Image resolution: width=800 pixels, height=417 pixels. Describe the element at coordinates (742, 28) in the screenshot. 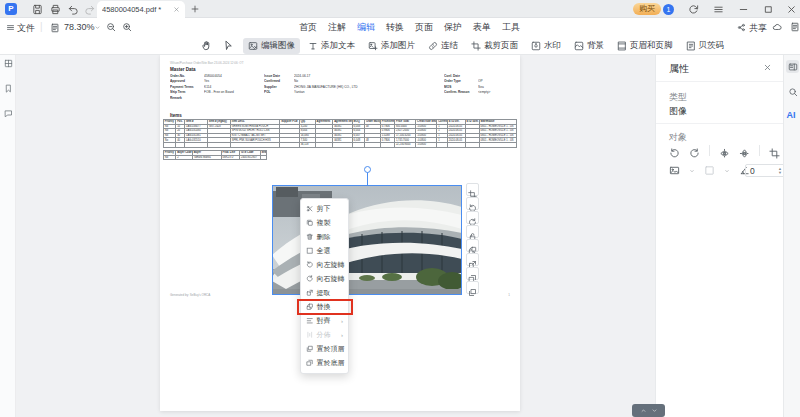

I see `share-icon` at that location.